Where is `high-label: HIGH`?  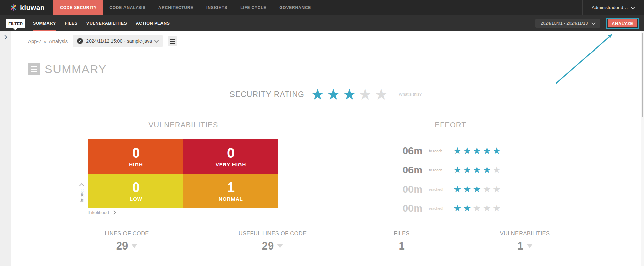
high-label: HIGH is located at coordinates (136, 164).